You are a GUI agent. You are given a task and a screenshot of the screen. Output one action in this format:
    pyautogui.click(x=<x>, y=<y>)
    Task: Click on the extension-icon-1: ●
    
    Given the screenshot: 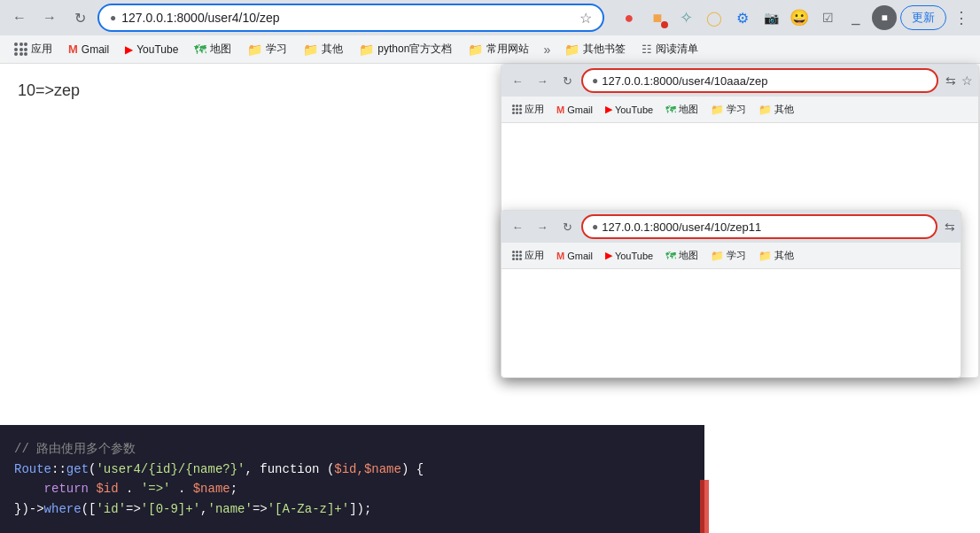 What is the action you would take?
    pyautogui.click(x=629, y=18)
    